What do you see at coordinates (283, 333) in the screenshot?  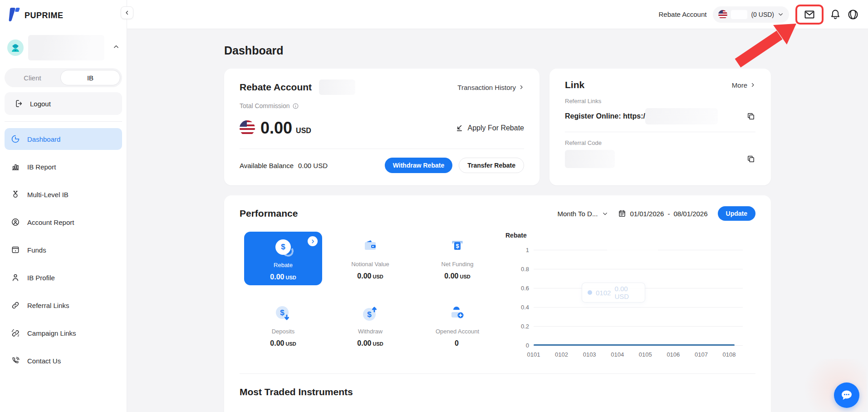 I see `tile-deposits: $ Deposits 0.00USD` at bounding box center [283, 333].